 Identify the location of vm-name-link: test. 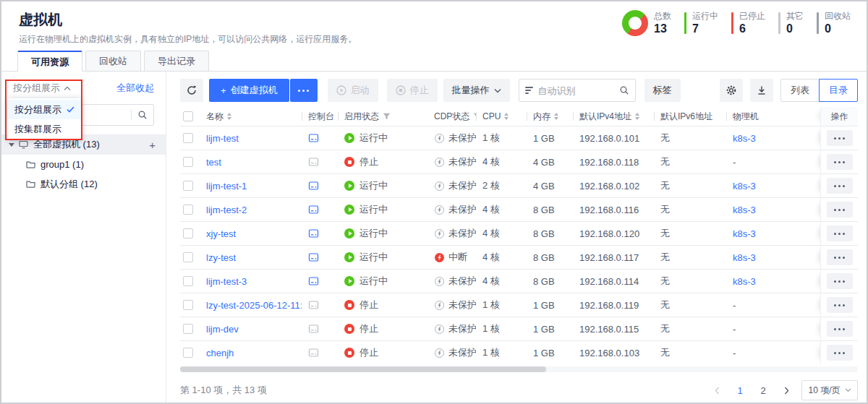
(214, 162).